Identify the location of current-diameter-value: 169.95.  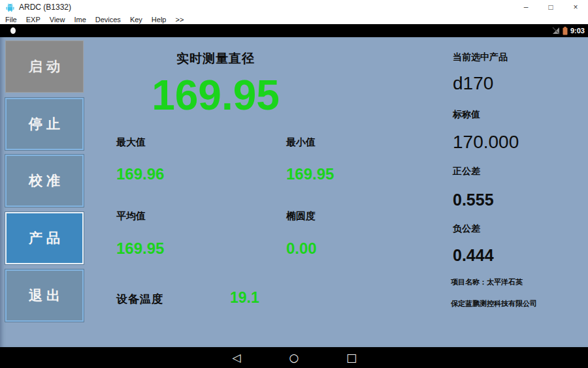
(216, 95).